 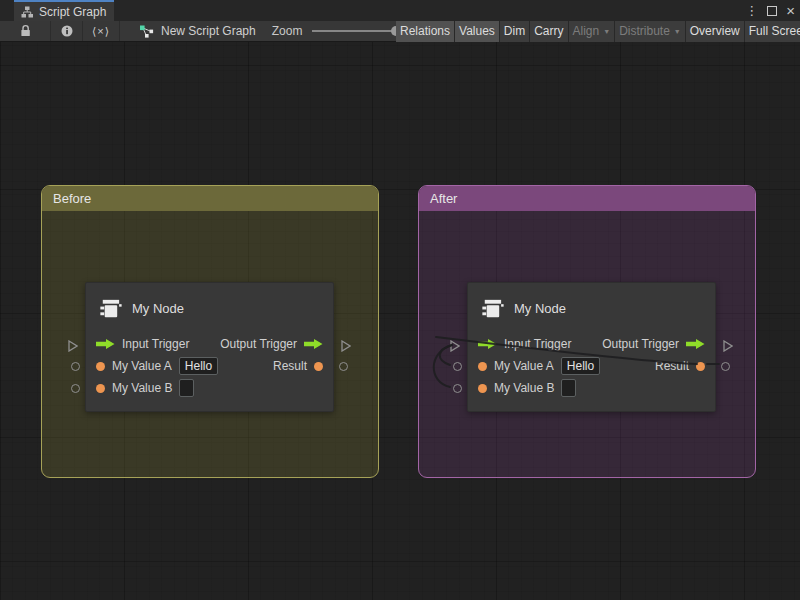 What do you see at coordinates (549, 32) in the screenshot?
I see `carry-button: Carry` at bounding box center [549, 32].